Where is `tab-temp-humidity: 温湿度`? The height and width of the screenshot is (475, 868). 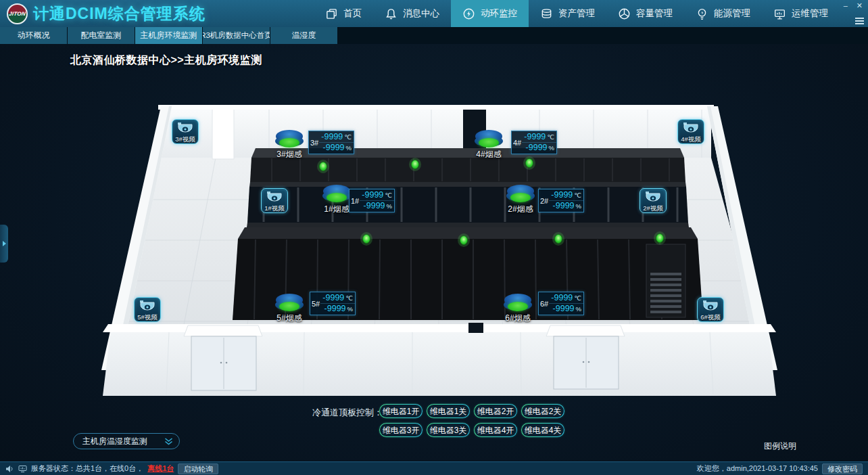 tab-temp-humidity: 温湿度 is located at coordinates (304, 35).